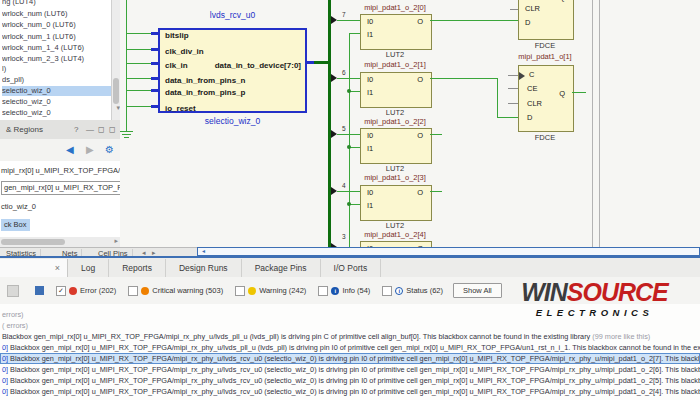  I want to click on pin-data-in-to-device: data_in_to_device[7:0], so click(258, 66).